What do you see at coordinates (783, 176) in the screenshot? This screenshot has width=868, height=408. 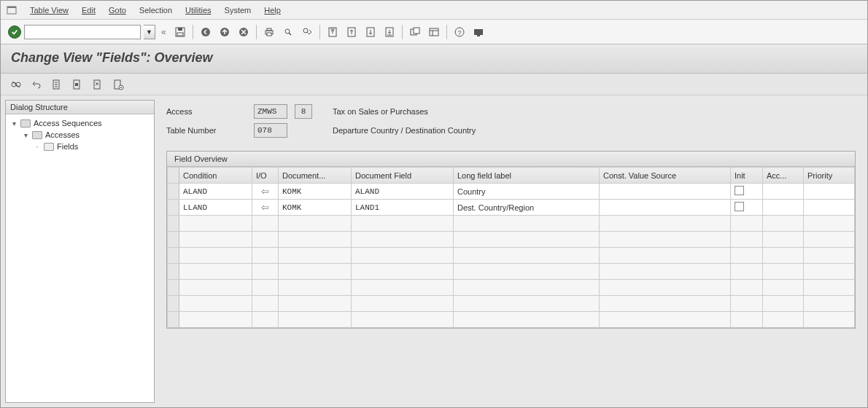 I see `col-acc: Acc...` at bounding box center [783, 176].